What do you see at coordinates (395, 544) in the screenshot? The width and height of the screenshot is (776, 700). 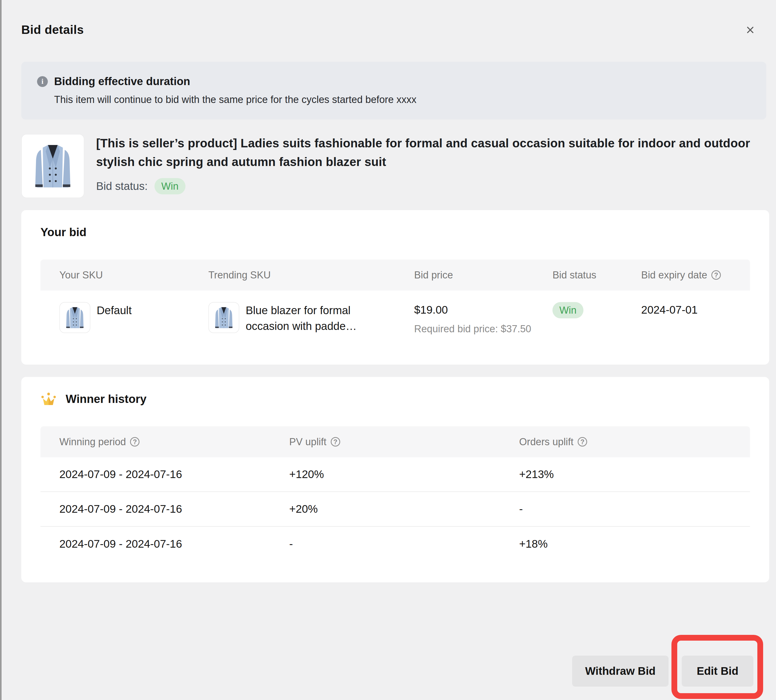 I see `winner-history-row: 2024-07-09 - 2024-07-16 - +18%` at bounding box center [395, 544].